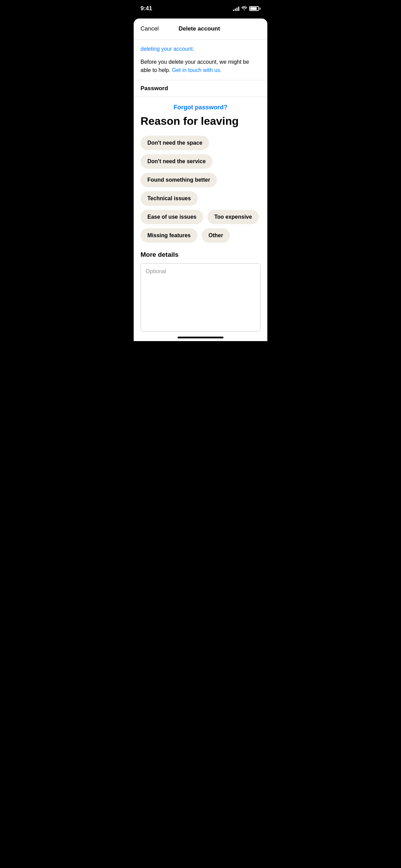  I want to click on phone-frame: 9:41, so click(200, 171).